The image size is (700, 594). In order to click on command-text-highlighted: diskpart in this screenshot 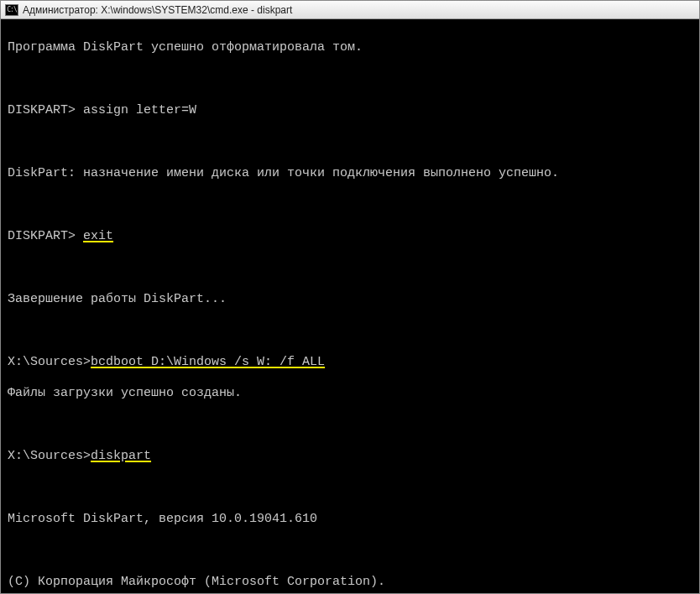, I will do `click(121, 456)`.